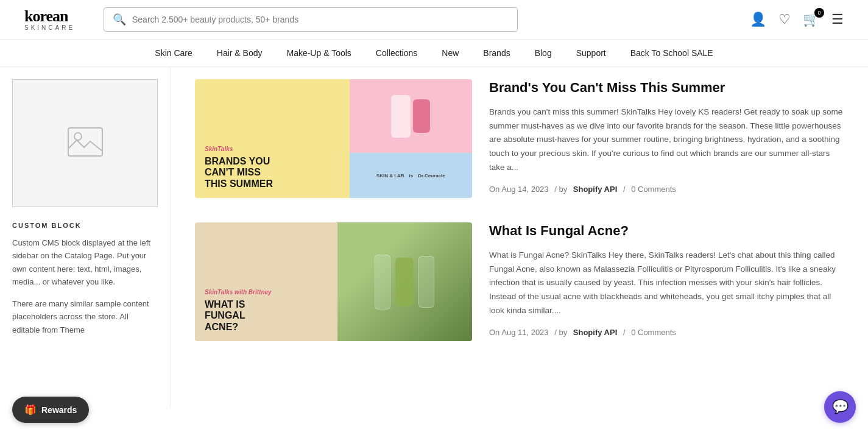  What do you see at coordinates (51, 402) in the screenshot?
I see `rewards-button: 🎁 Rewards` at bounding box center [51, 402].